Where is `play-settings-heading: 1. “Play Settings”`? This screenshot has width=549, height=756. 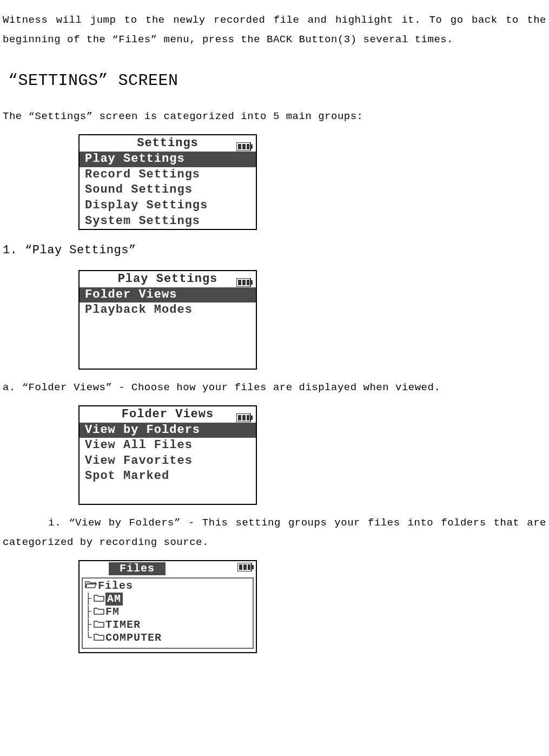
play-settings-heading: 1. “Play Settings” is located at coordinates (275, 251).